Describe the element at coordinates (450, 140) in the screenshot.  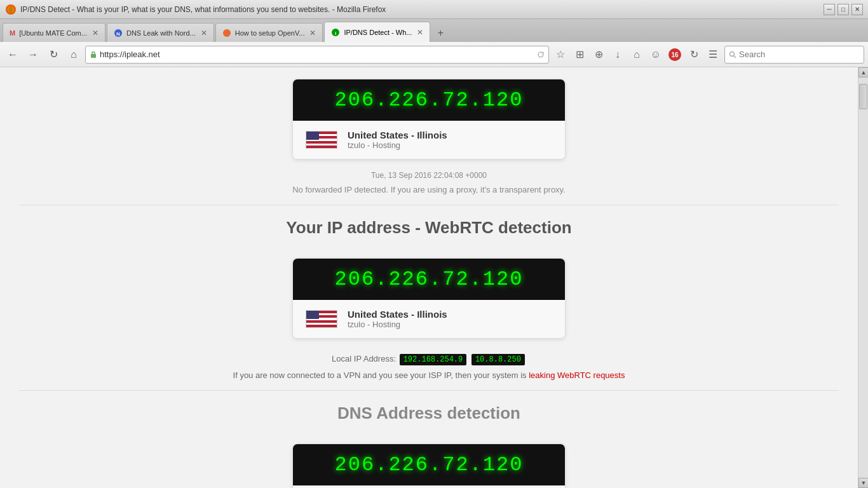
I see `top-location-info: United States - Illinois tzulo - Hosting` at that location.